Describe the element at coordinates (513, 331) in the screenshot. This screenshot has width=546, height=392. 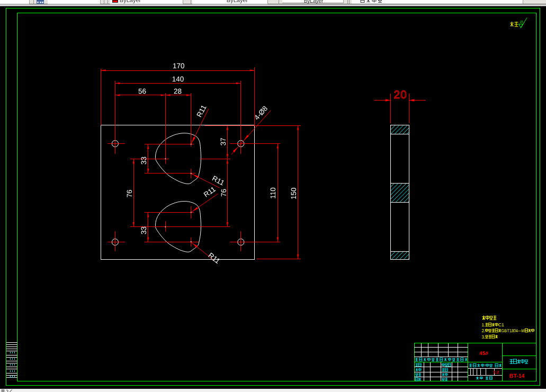
I see `svg-text: GB/T1804—M` at that location.